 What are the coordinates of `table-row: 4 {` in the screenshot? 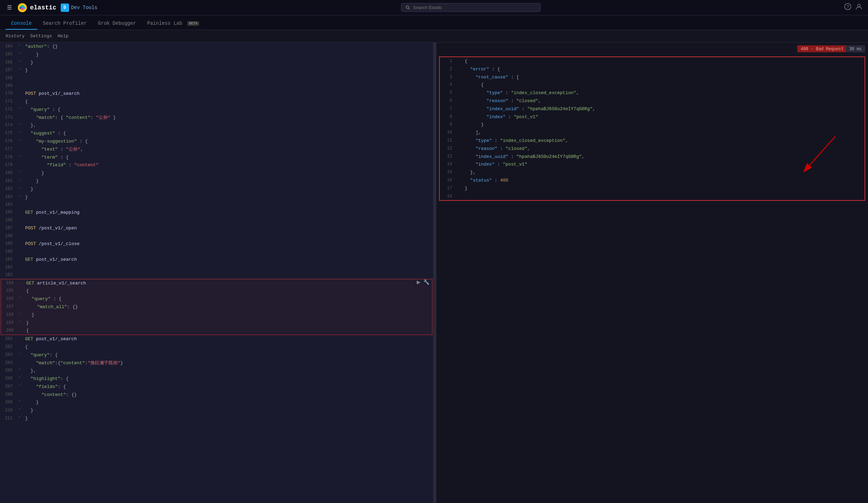 It's located at (652, 85).